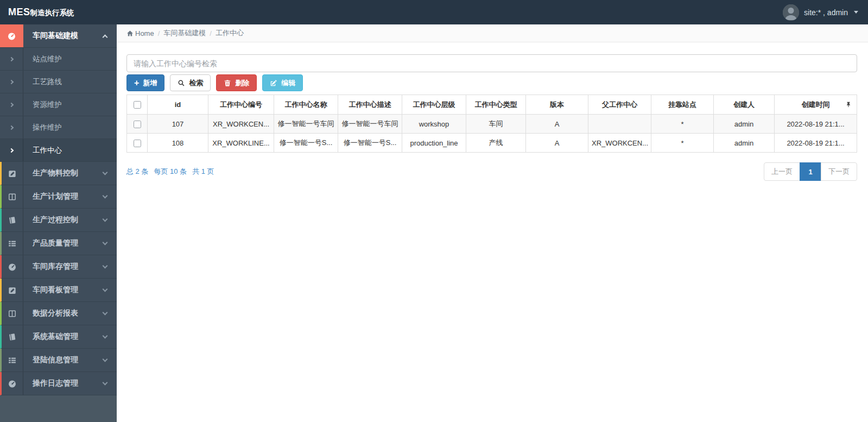 The width and height of the screenshot is (868, 422). What do you see at coordinates (59, 290) in the screenshot?
I see `sidebar-group-workshop-kanban-management: 车间看板管理` at bounding box center [59, 290].